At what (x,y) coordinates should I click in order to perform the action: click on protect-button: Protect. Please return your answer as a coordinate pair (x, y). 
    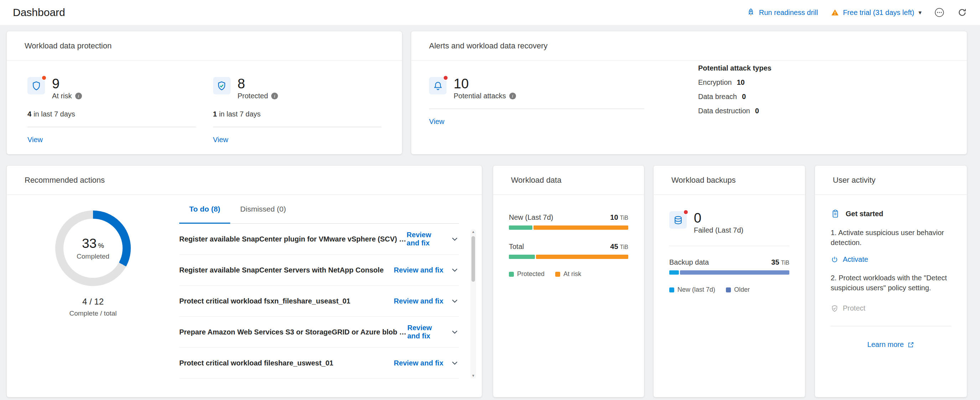
    Looking at the image, I should click on (891, 308).